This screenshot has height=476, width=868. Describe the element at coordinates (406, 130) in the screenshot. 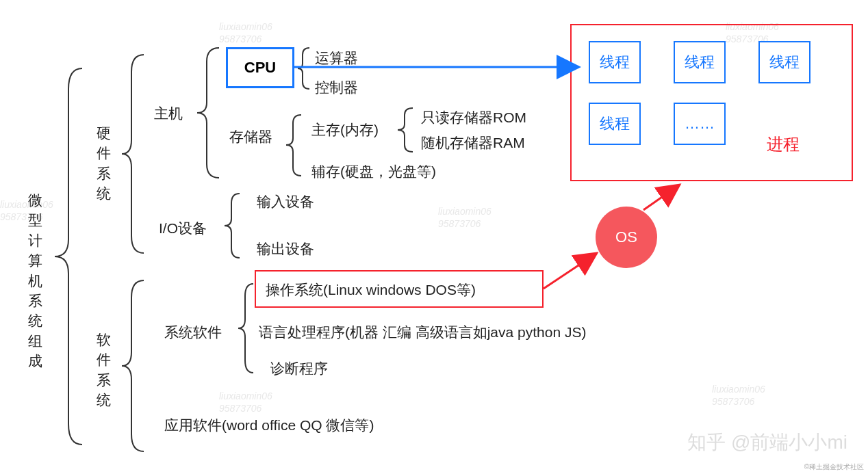

I see `brace-main-mem` at that location.